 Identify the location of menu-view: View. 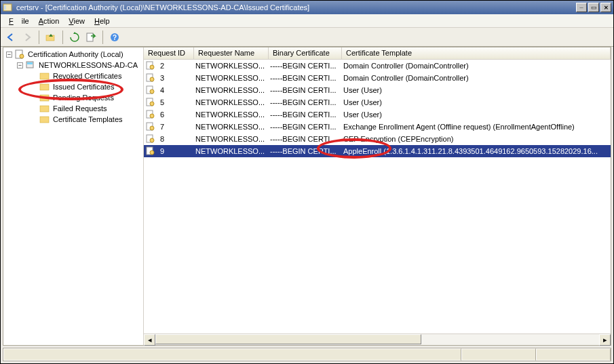
(77, 21).